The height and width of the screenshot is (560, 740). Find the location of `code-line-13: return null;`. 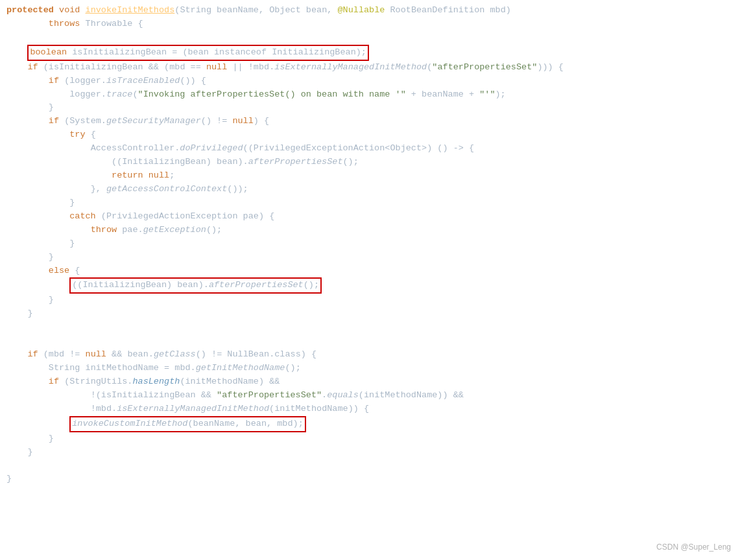

code-line-13: return null; is located at coordinates (370, 176).